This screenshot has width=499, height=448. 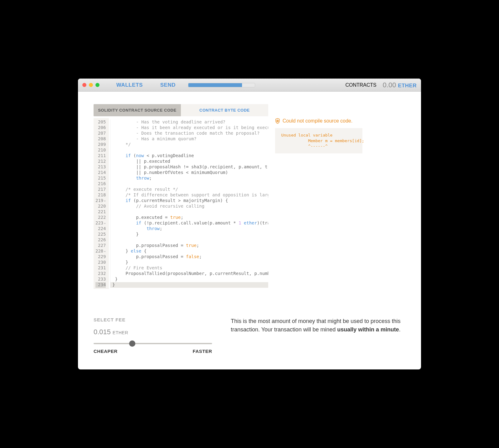 I want to click on sync-progress-fill, so click(x=215, y=85).